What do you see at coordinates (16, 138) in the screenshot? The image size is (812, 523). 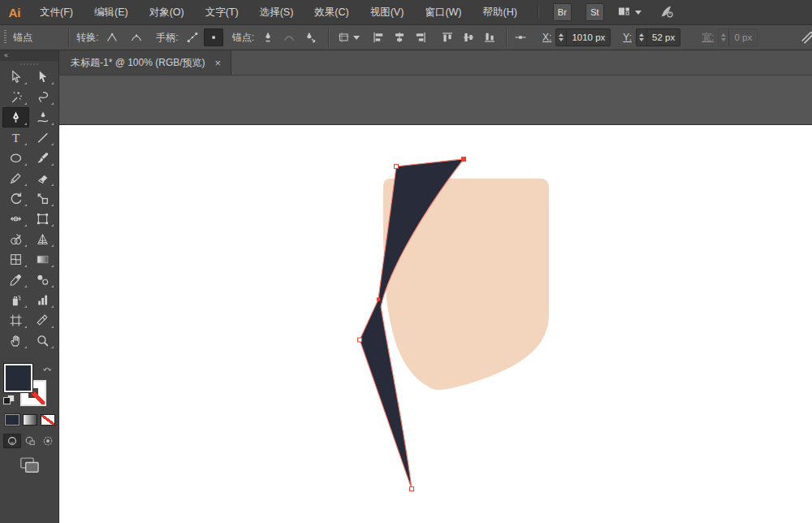 I see `type-tool: T` at bounding box center [16, 138].